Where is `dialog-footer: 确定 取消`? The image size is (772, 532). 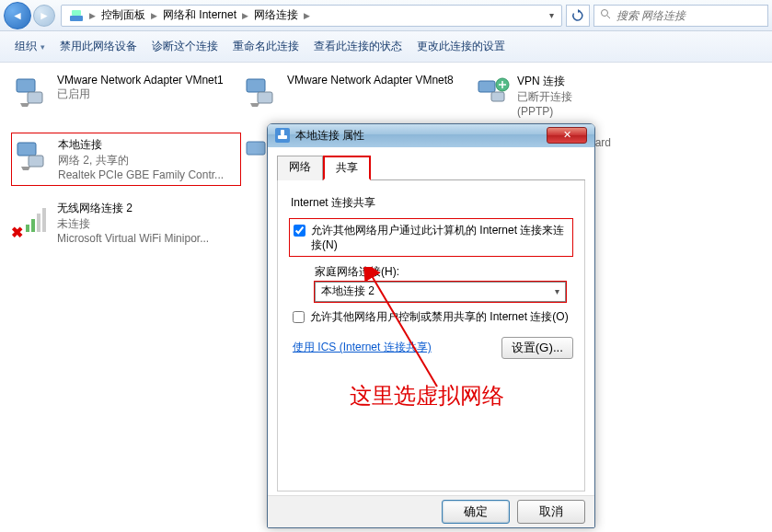 dialog-footer: 确定 取消 is located at coordinates (431, 512).